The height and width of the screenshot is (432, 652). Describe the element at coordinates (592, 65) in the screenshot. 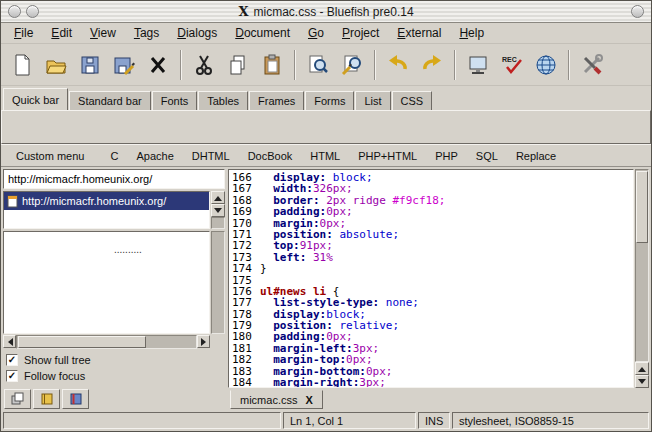

I see `tools-icon` at that location.